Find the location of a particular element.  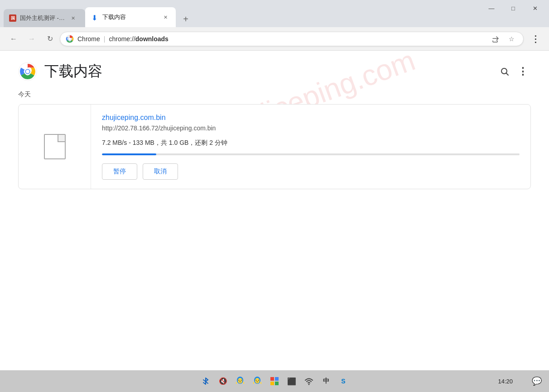

search-icon is located at coordinates (505, 72).